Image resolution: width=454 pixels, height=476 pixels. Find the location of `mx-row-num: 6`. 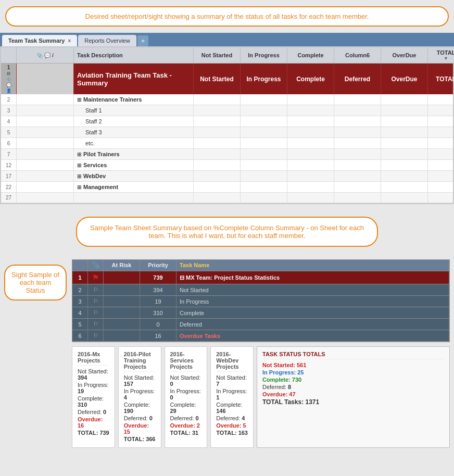

mx-row-num: 6 is located at coordinates (80, 335).